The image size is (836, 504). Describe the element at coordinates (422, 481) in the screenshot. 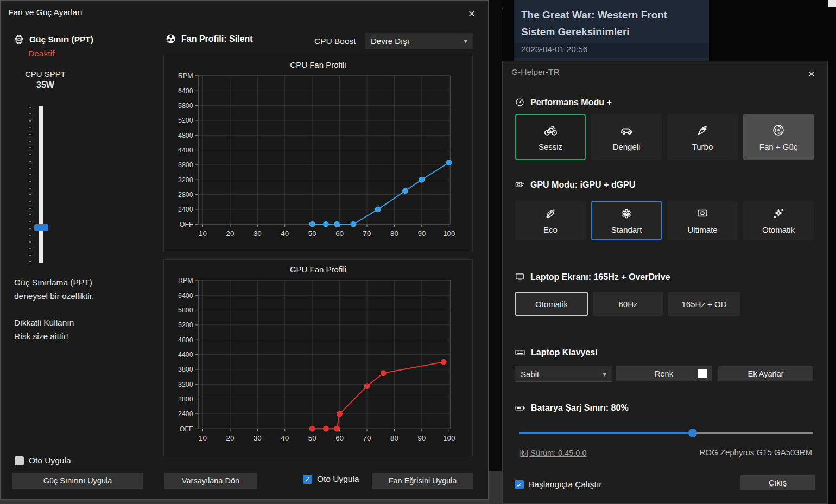

I see `apply-fan-curve-button: Fan Eğrisini Uygula` at that location.